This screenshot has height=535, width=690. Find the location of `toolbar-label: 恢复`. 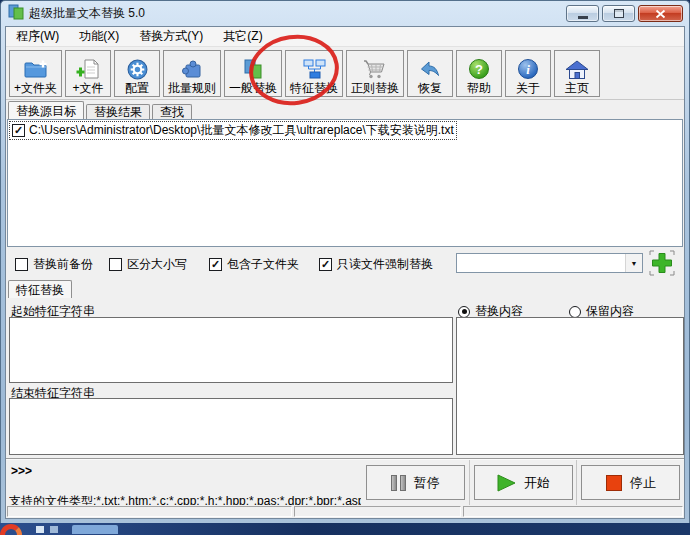

toolbar-label: 恢复 is located at coordinates (430, 88).